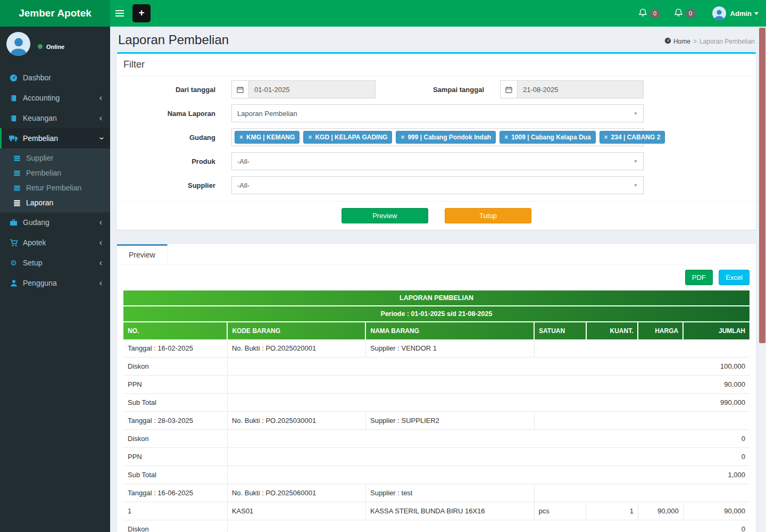 This screenshot has height=532, width=766. I want to click on sidebar-item-dashbor: Dashbor, so click(55, 78).